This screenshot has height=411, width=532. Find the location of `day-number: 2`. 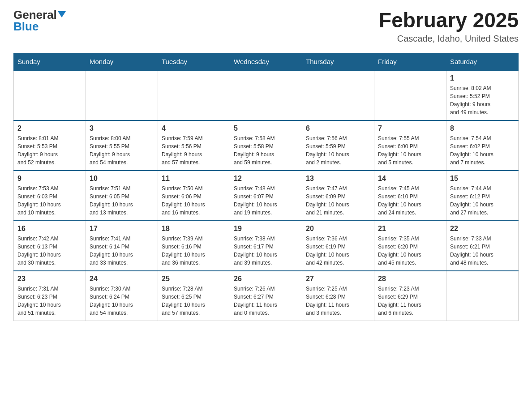

day-number: 2 is located at coordinates (50, 128).